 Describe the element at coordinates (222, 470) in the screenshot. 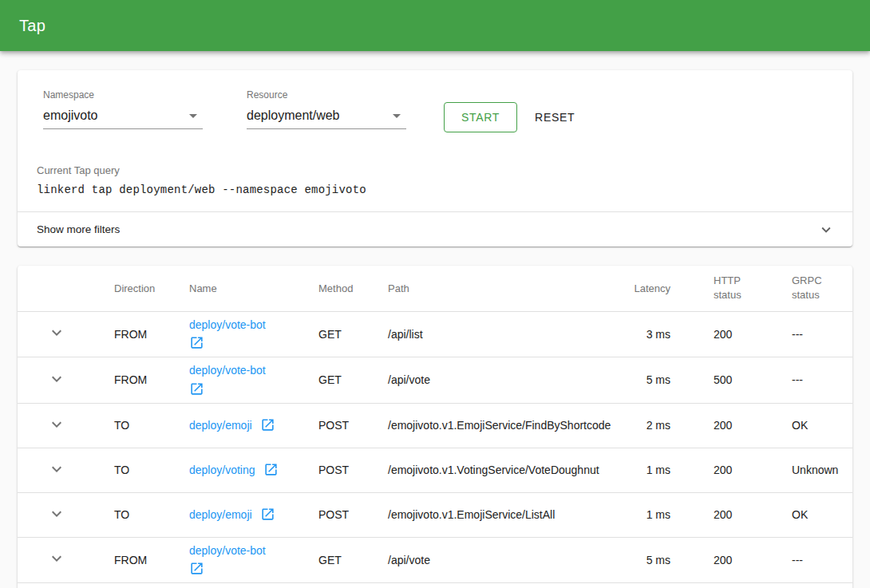

I see `resource-link: deploy/voting` at that location.